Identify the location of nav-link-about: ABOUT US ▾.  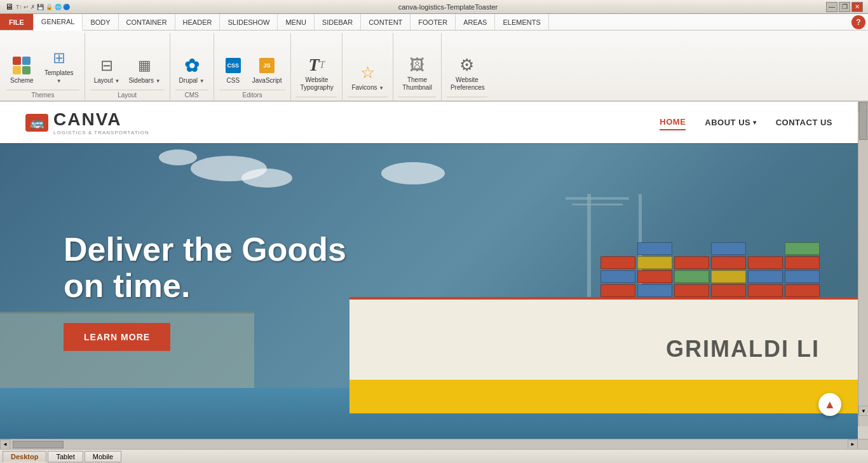
(731, 122).